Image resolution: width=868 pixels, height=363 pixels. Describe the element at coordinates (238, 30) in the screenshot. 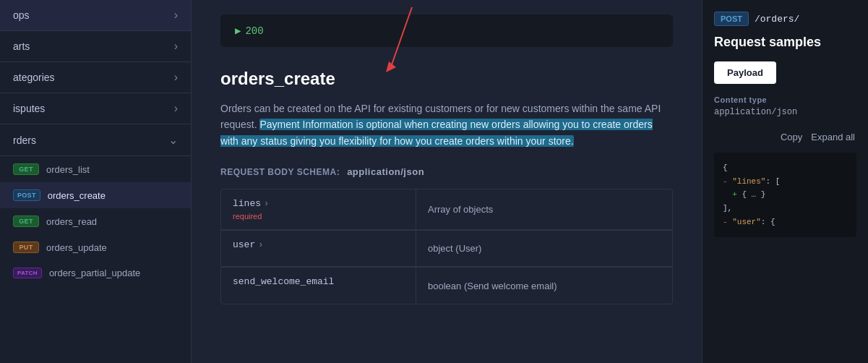

I see `expand-arrow-icon: ▶` at that location.